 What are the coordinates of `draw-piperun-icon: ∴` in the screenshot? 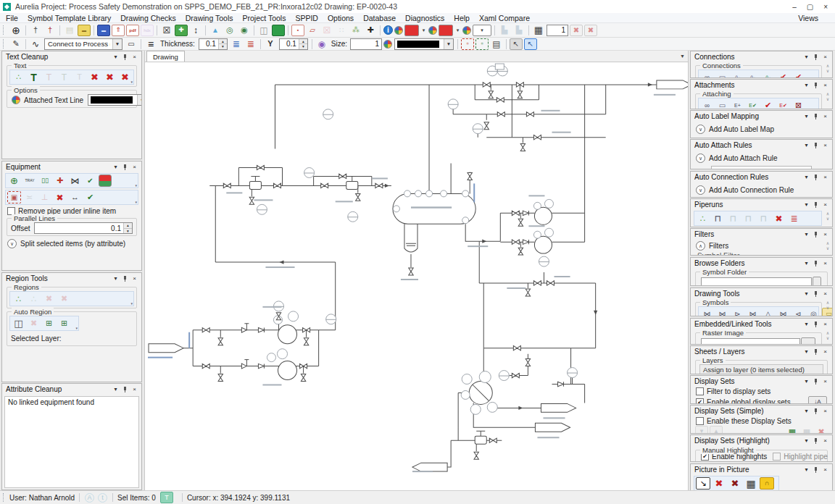 It's located at (703, 219).